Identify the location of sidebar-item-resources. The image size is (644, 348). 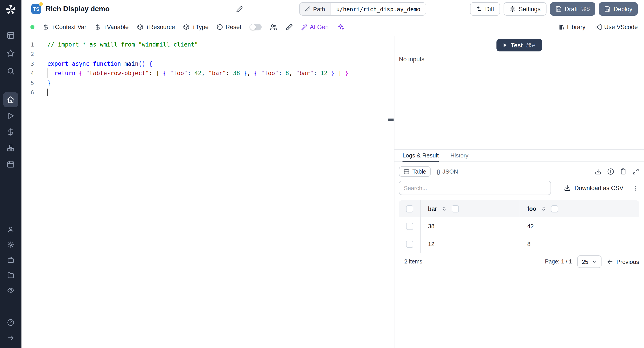
(11, 148).